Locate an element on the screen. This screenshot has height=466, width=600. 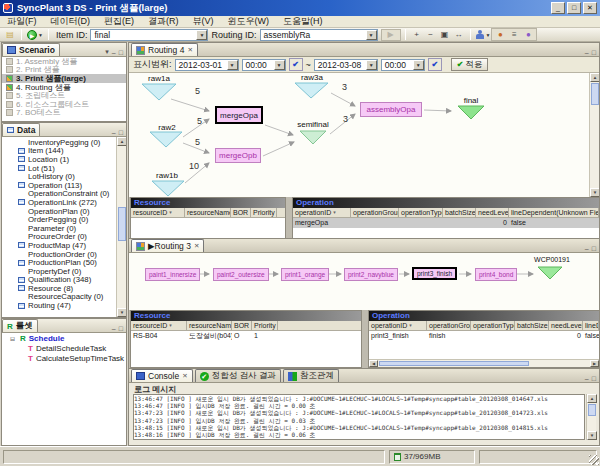
time-to-dropdown-icon: ▼ is located at coordinates (418, 65).